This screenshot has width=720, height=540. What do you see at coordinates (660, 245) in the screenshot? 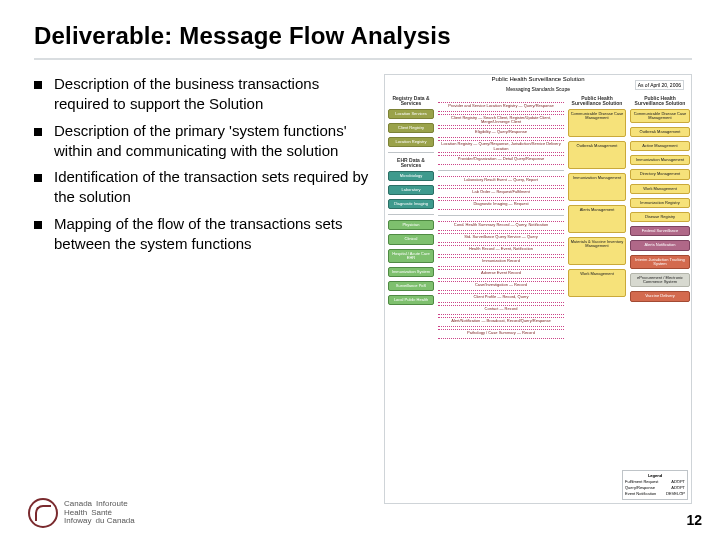
I see `external-box: Alerts Notification` at bounding box center [660, 245].